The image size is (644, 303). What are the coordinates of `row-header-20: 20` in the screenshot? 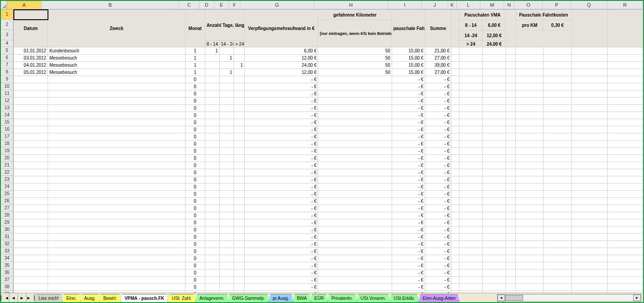 It's located at (7, 158).